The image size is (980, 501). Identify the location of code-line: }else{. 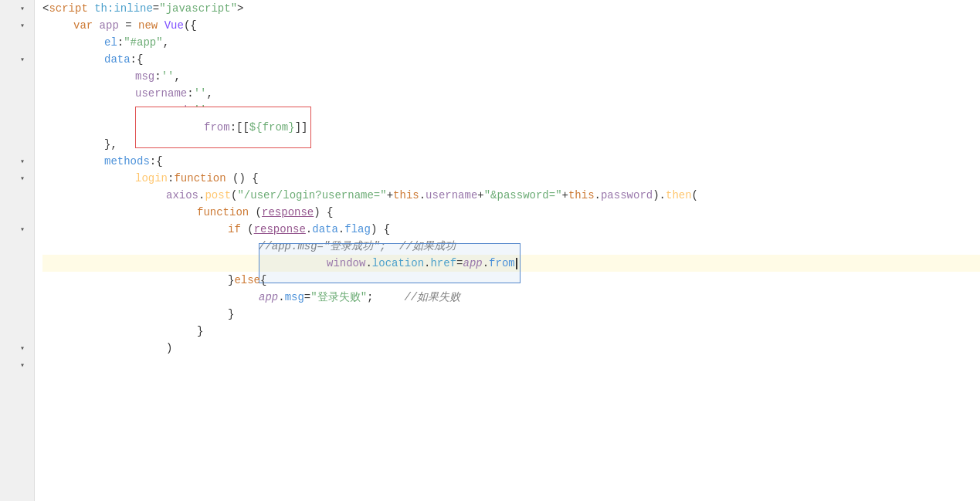
(511, 280).